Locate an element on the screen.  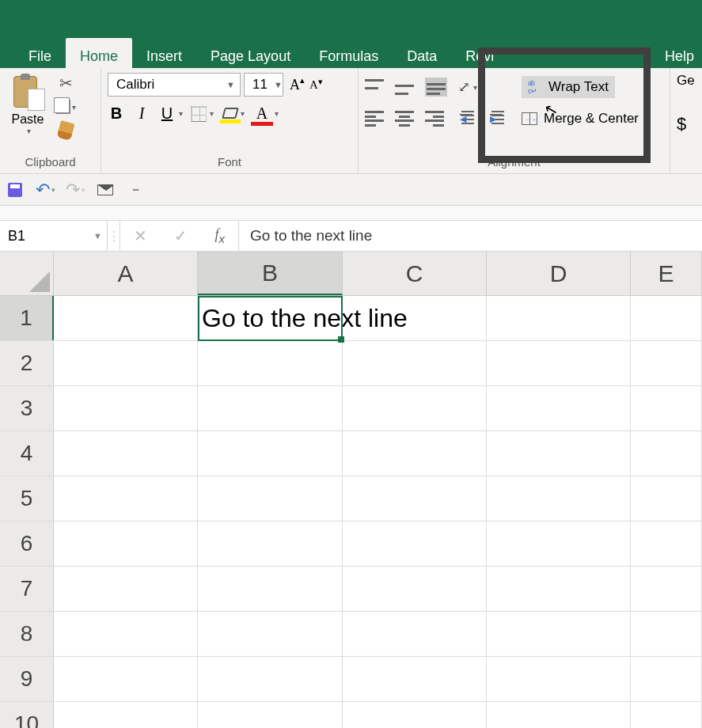
tab-review: Revi is located at coordinates (480, 53).